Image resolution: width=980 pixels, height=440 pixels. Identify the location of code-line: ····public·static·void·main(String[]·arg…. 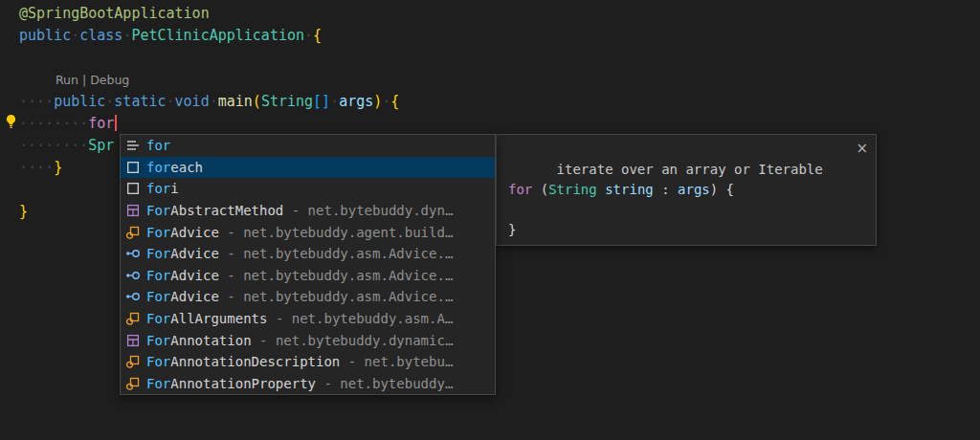
(209, 101).